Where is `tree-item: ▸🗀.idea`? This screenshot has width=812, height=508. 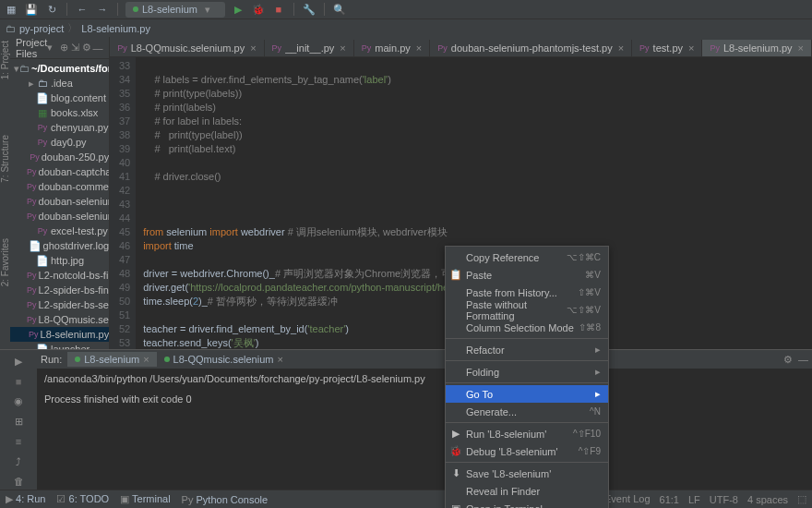
tree-item: ▸🗀.idea is located at coordinates (59, 83).